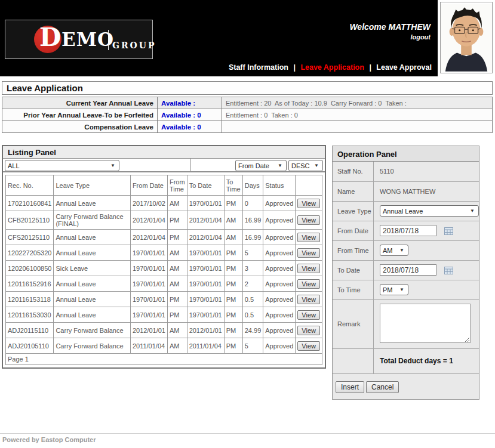 Image resolution: width=495 pixels, height=448 pixels. Describe the element at coordinates (164, 153) in the screenshot. I see `listing-panel-title: Listing Panel` at that location.